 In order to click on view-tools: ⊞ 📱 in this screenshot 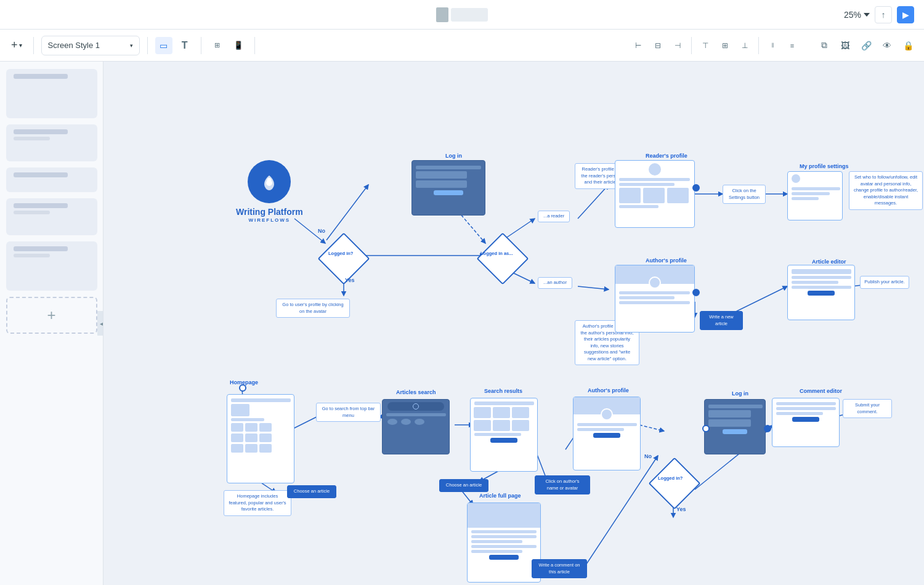, I will do `click(228, 46)`.